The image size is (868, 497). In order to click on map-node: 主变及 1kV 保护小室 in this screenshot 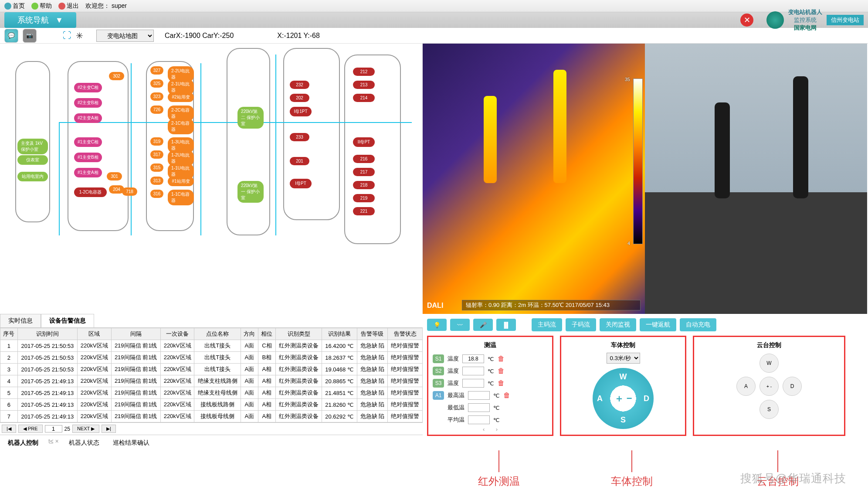, I will do `click(33, 146)`.